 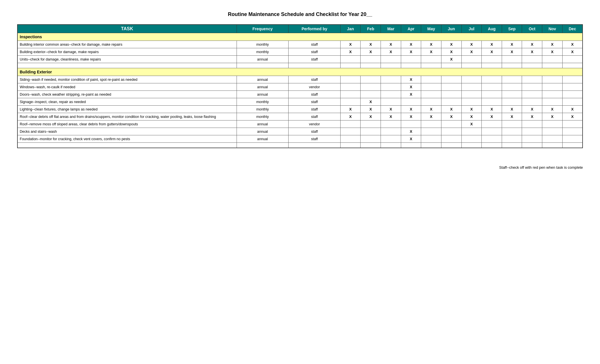 What do you see at coordinates (127, 87) in the screenshot?
I see `task-cell: Windows--wash, re-caulk if needed` at bounding box center [127, 87].